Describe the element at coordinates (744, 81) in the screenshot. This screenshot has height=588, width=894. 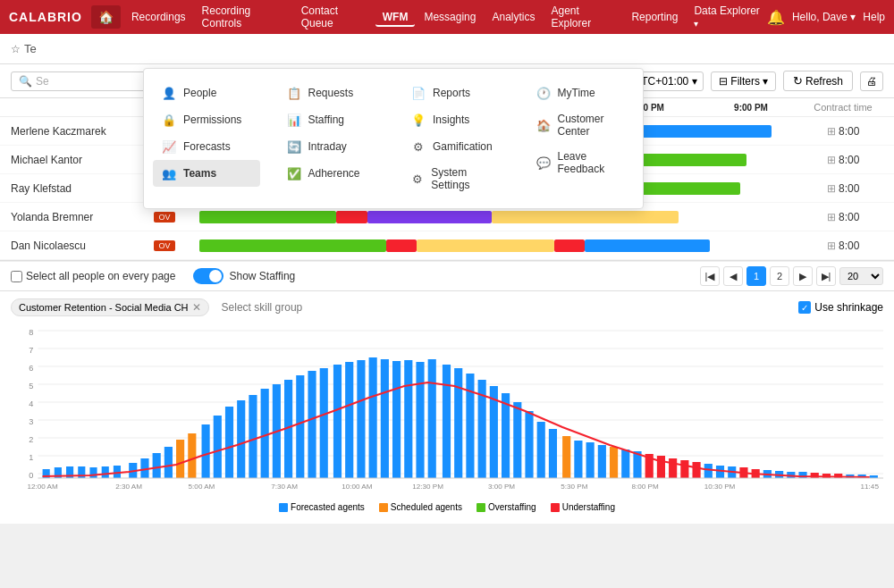
I see `filters-button: ⊟ Filters ▾` at that location.